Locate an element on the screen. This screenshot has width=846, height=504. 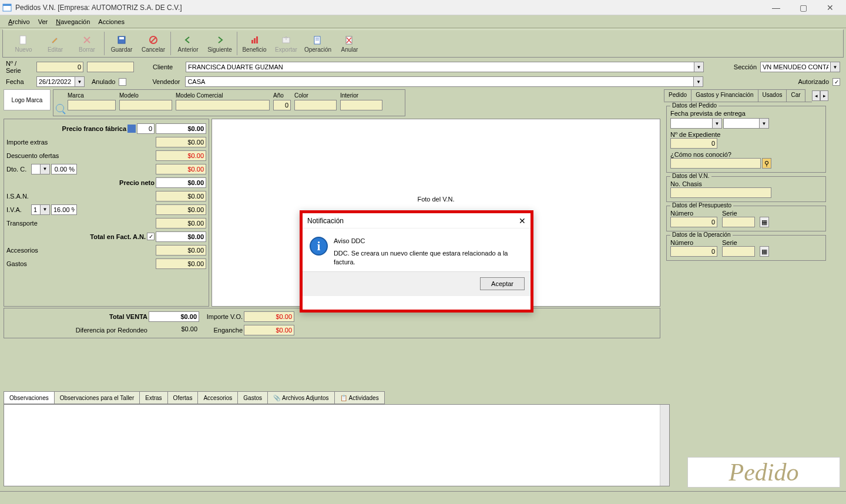
menu-acciones: Acciones is located at coordinates (112, 22).